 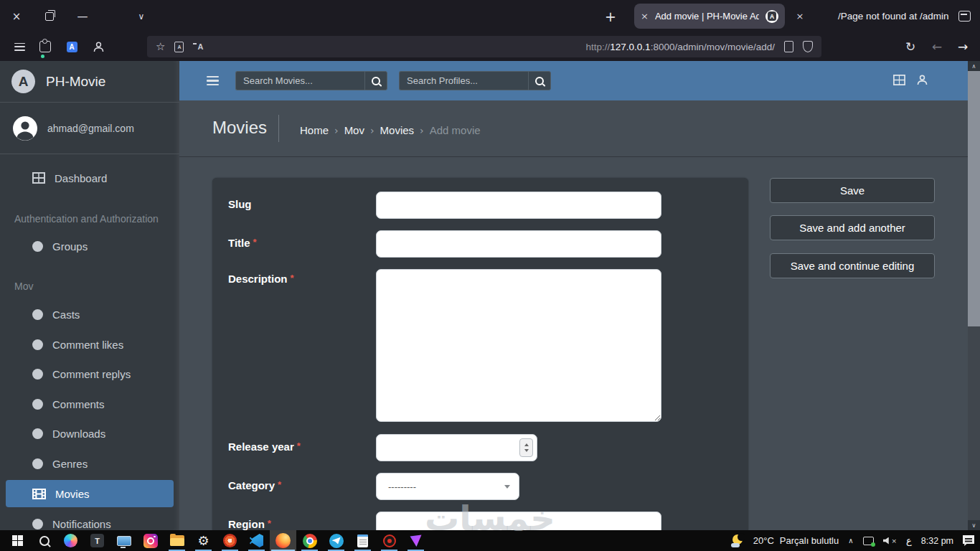 What do you see at coordinates (230, 541) in the screenshot?
I see `taskbar-orange-app-button` at bounding box center [230, 541].